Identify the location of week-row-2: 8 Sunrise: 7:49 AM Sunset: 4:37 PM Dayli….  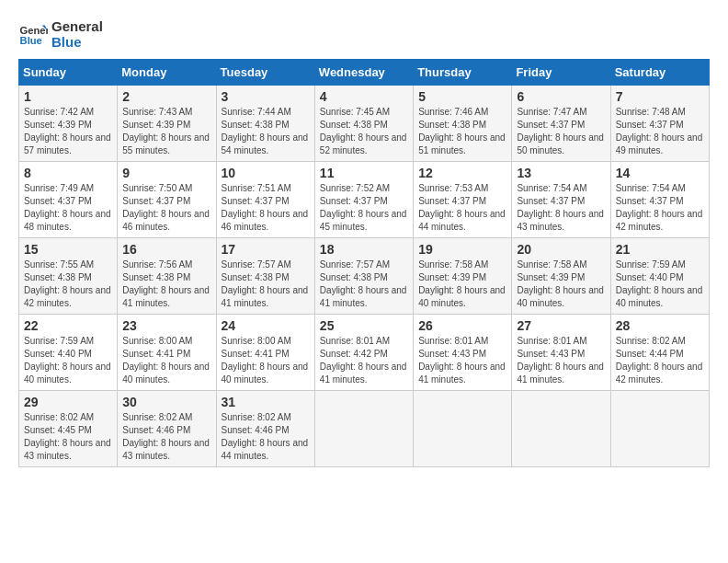
(364, 201).